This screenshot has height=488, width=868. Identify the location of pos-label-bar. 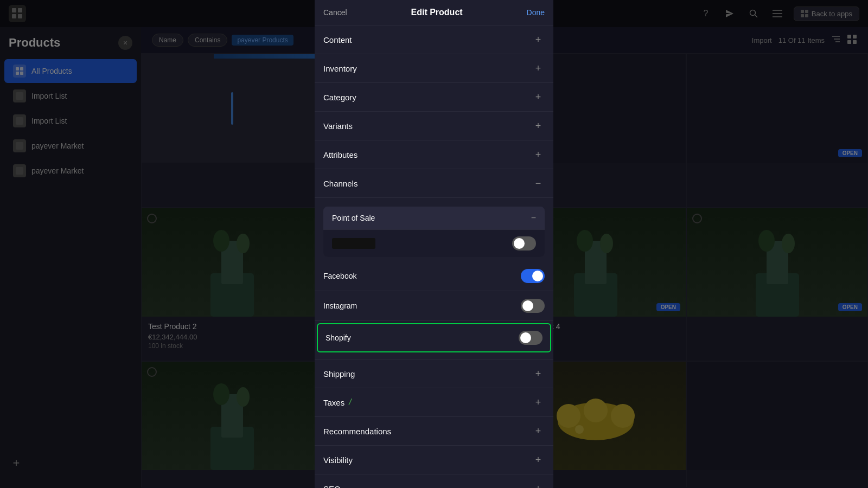
(354, 243).